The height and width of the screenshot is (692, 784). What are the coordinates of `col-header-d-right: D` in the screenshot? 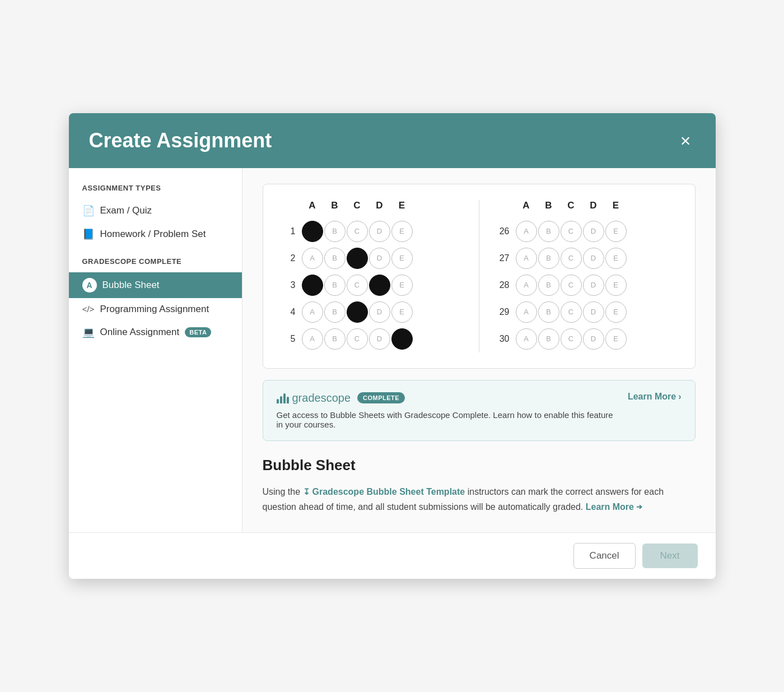 It's located at (594, 206).